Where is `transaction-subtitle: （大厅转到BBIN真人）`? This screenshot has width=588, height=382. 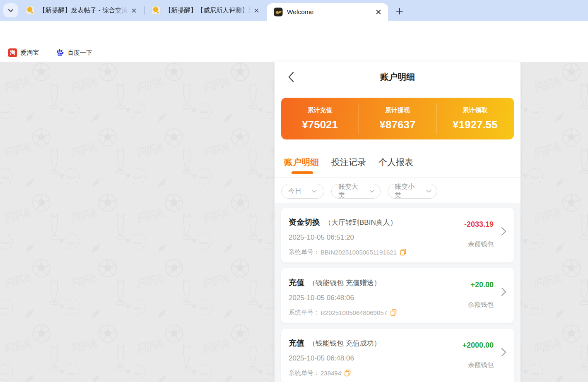 transaction-subtitle: （大厅转到BBIN真人） is located at coordinates (361, 223).